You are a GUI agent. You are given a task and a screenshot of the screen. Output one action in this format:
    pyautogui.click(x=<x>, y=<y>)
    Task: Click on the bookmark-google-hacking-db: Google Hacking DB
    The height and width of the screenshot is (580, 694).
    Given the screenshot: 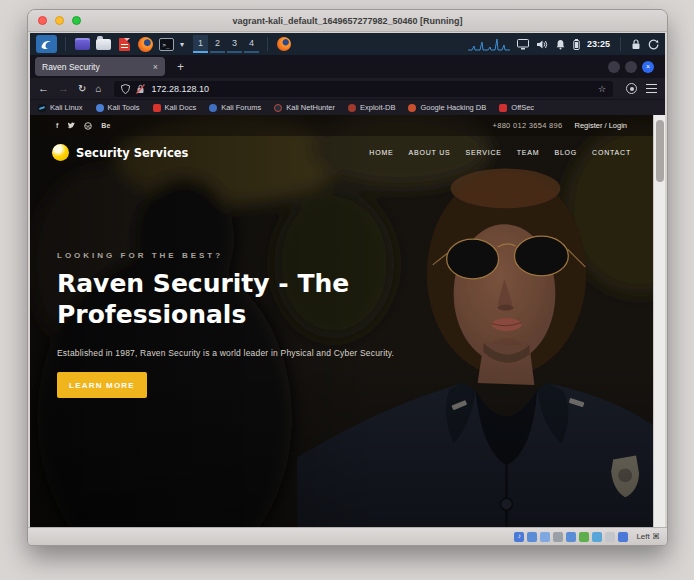 What is the action you would take?
    pyautogui.click(x=447, y=108)
    